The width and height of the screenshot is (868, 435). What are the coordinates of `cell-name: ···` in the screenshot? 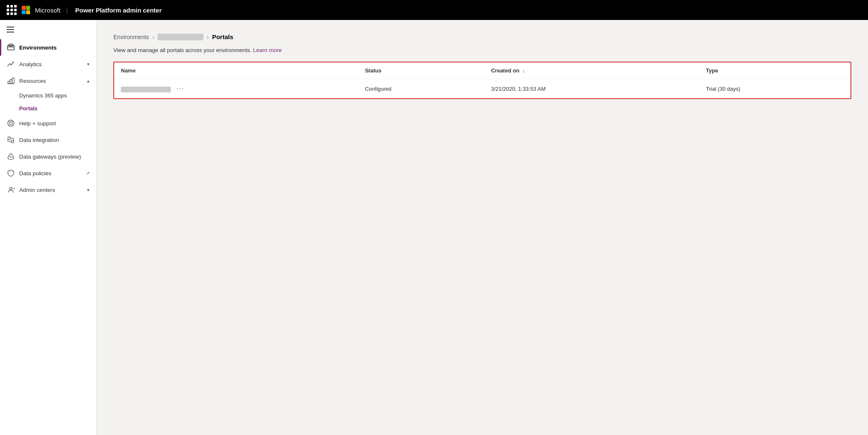 It's located at (236, 89).